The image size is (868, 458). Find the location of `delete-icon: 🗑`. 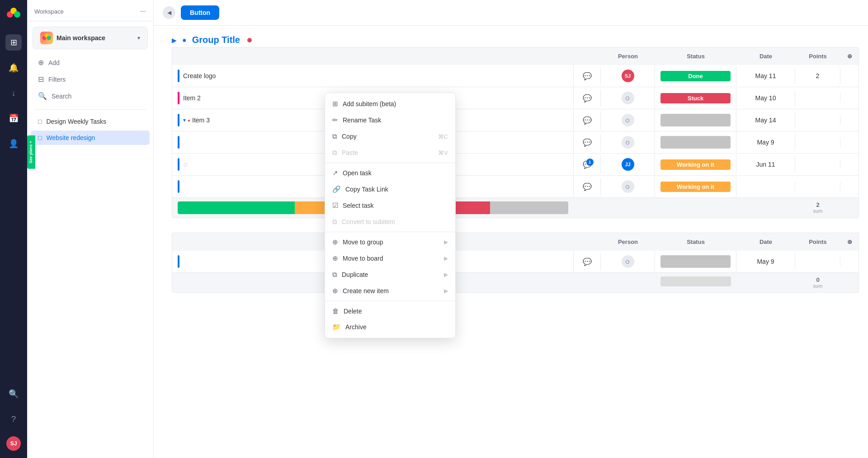

delete-icon: 🗑 is located at coordinates (335, 311).